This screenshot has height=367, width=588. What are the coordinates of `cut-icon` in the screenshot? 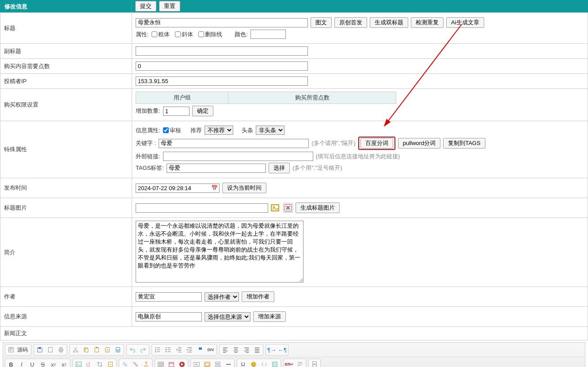 It's located at (76, 350).